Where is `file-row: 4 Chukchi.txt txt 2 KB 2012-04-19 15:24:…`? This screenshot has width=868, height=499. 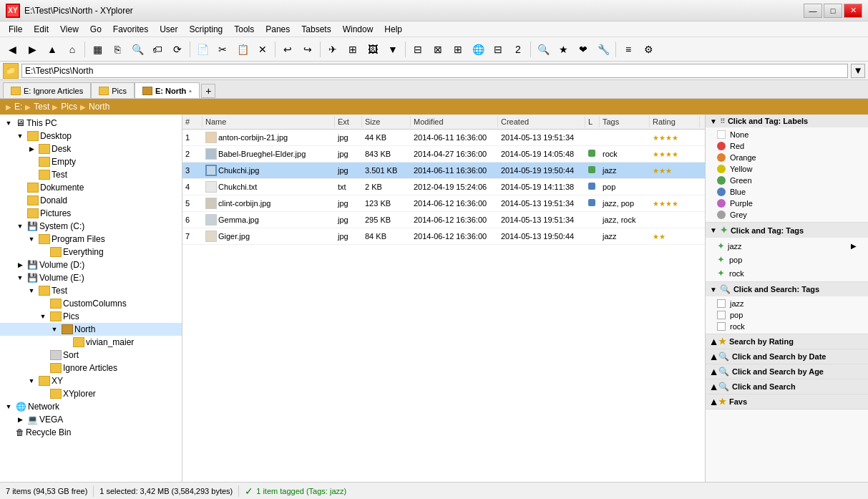
file-row: 4 Chukchi.txt txt 2 KB 2012-04-19 15:24:… is located at coordinates (444, 188).